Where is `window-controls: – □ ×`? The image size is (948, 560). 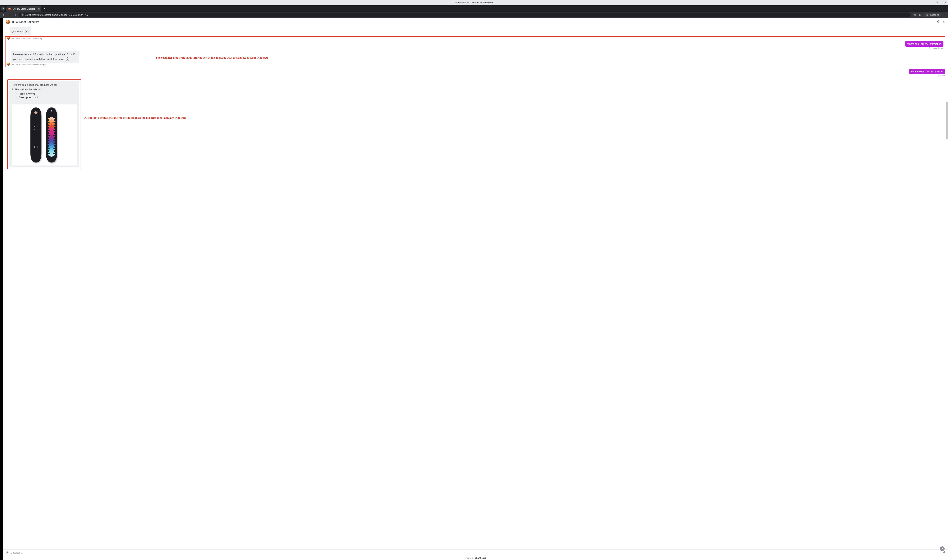 window-controls: – □ × is located at coordinates (942, 2).